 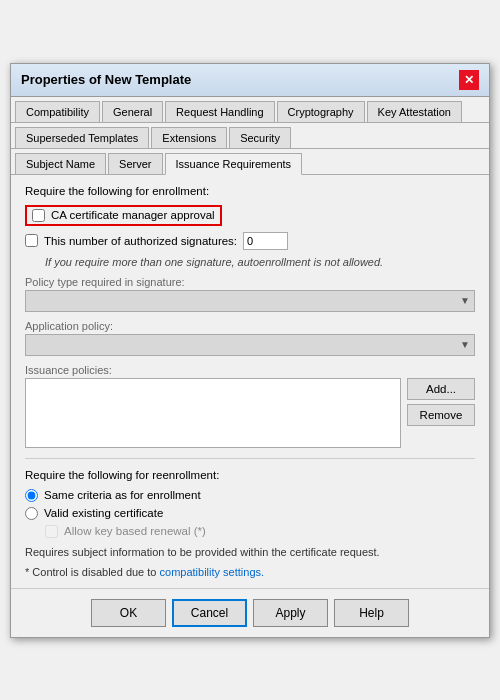 What do you see at coordinates (250, 301) in the screenshot?
I see `policy-type-dropdown: ▼` at bounding box center [250, 301].